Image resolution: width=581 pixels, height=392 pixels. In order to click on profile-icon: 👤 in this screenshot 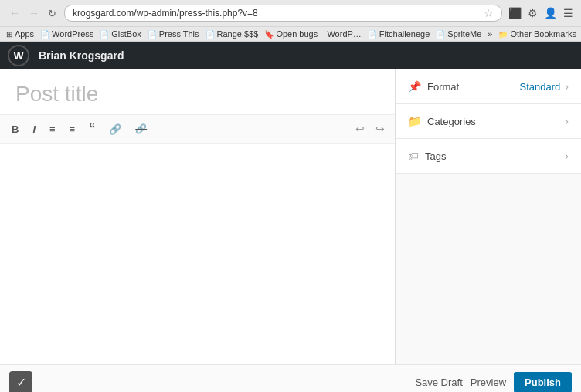, I will do `click(550, 13)`.